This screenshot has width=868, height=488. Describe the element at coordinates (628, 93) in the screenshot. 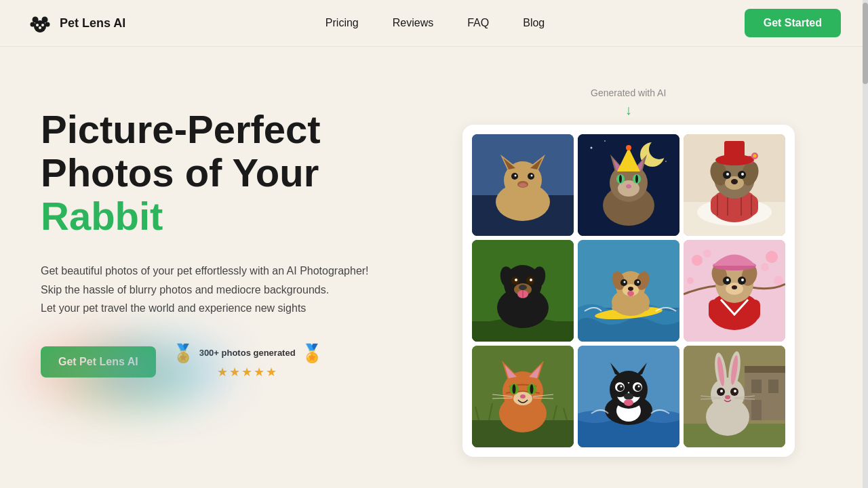

I see `ai-label: Generated with AI` at that location.